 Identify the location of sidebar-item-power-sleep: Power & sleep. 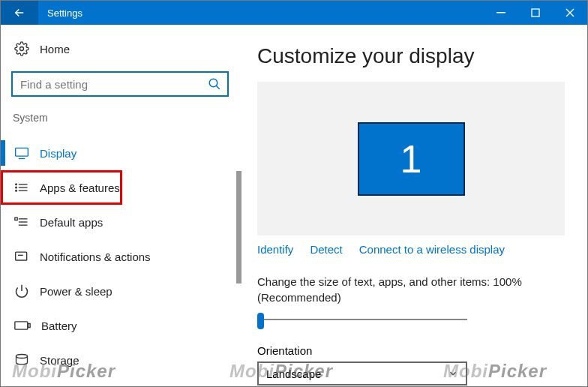
(125, 291).